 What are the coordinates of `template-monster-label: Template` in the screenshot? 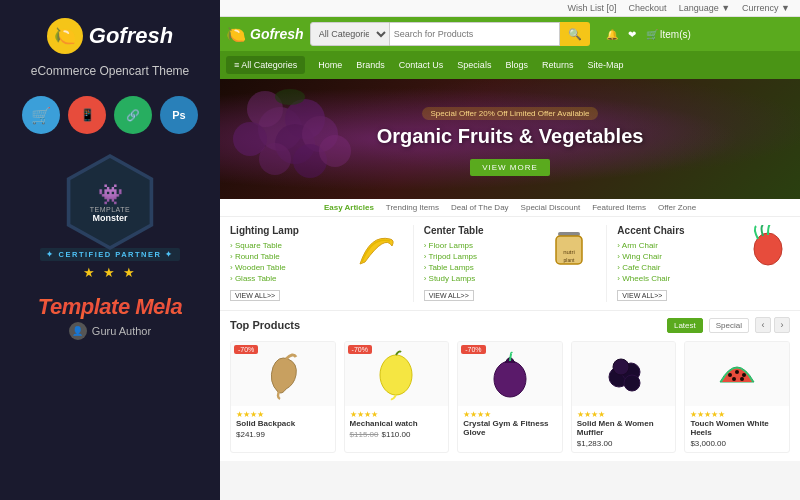 It's located at (110, 210).